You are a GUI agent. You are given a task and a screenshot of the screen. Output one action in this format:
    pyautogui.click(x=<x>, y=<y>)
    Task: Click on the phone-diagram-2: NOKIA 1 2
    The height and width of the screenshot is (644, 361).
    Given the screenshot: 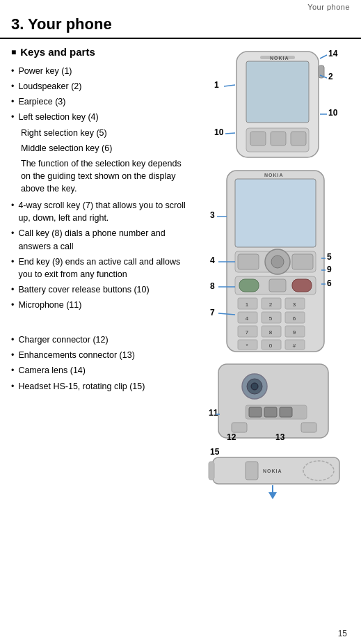 What is the action you would take?
    pyautogui.click(x=277, y=263)
    